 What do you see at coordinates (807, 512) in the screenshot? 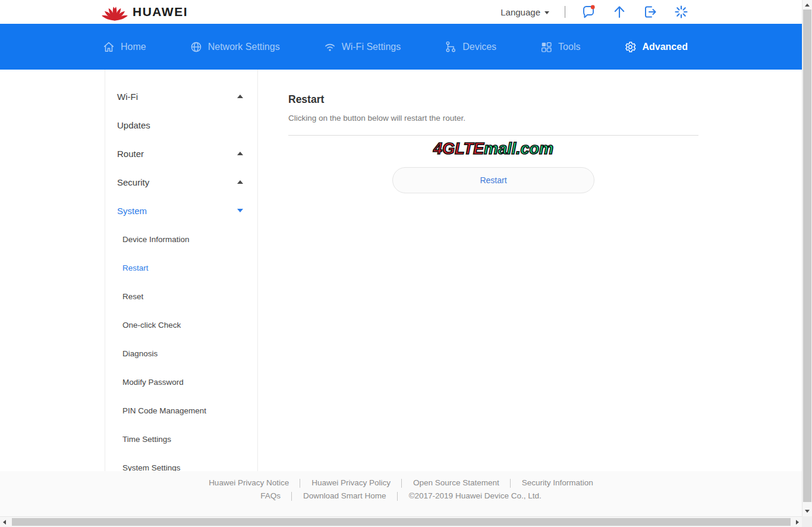
I see `scroll-down-arrow-icon` at bounding box center [807, 512].